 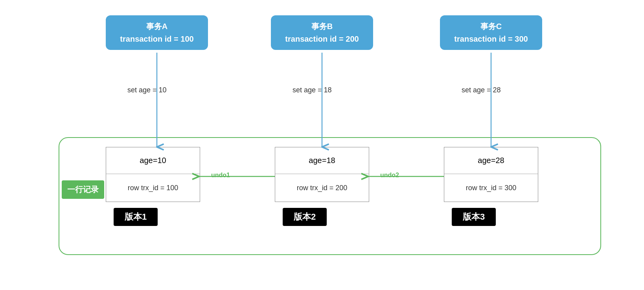 What do you see at coordinates (322, 188) in the screenshot?
I see `version2-trx: row trx_id = 200` at bounding box center [322, 188].